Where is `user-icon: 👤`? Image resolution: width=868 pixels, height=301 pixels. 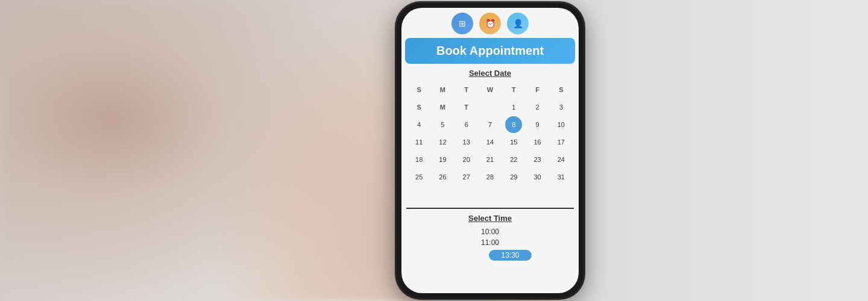
user-icon: 👤 is located at coordinates (518, 23).